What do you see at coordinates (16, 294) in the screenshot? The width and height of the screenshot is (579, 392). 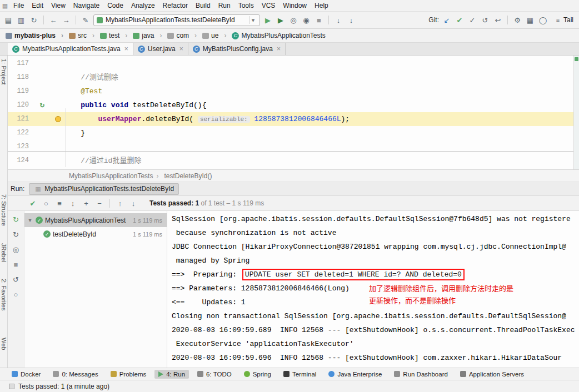 I see `pin-tab-icon: ○` at bounding box center [16, 294].